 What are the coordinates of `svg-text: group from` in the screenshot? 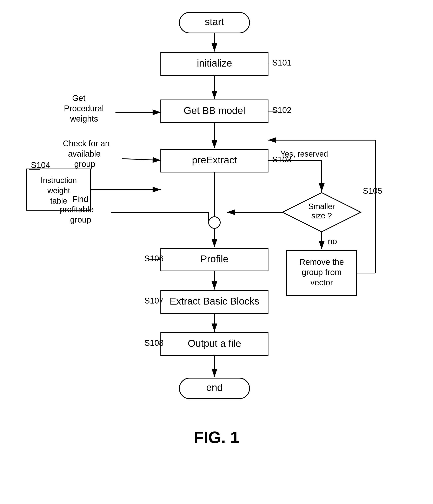 It's located at (322, 272).